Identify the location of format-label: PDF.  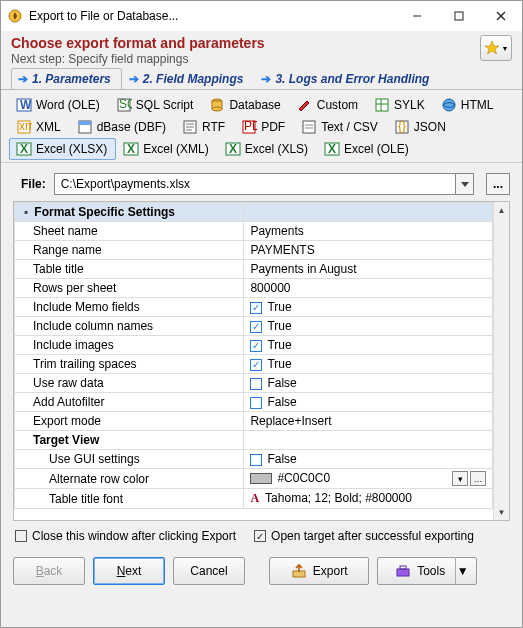
(273, 127).